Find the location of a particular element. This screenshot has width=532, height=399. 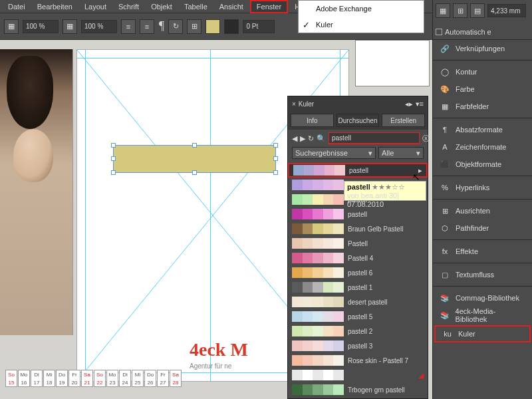

theme-row: Pastell is located at coordinates (358, 243).